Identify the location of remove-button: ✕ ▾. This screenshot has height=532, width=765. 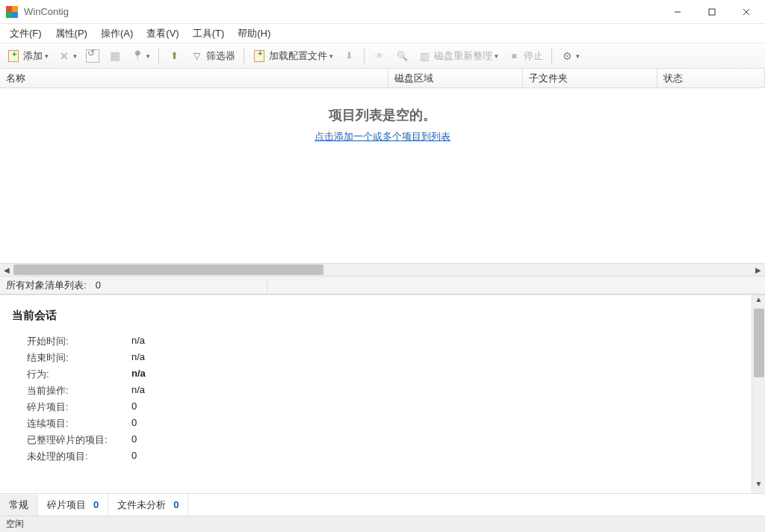
(67, 56).